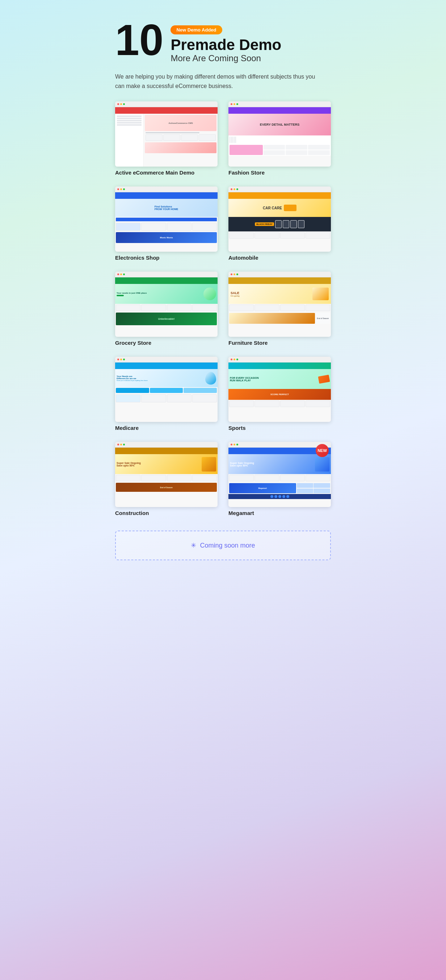 Image resolution: width=446 pixels, height=980 pixels. I want to click on spinner-icon: ✳, so click(194, 546).